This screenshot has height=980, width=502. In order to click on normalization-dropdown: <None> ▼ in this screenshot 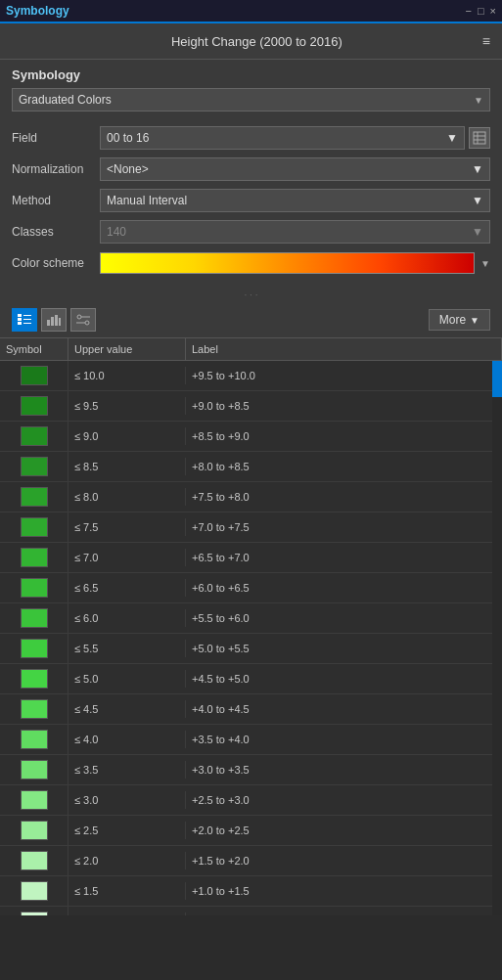, I will do `click(296, 169)`.